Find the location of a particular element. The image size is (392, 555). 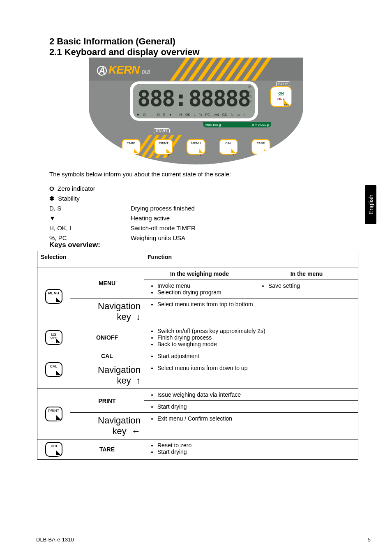

symbol-legend: O Zero indicator ✱ Stability D, SDrying … is located at coordinates (122, 213).